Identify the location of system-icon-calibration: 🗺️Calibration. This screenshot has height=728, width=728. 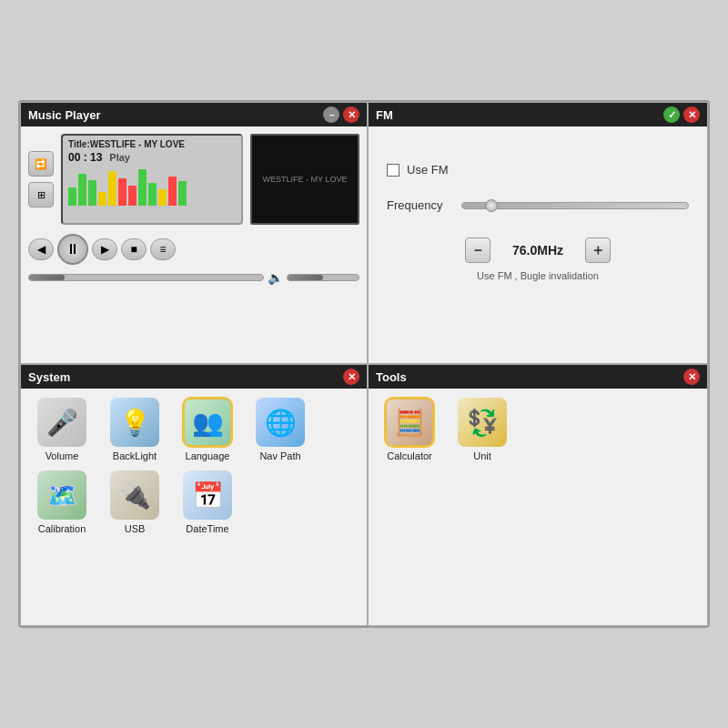
(62, 502).